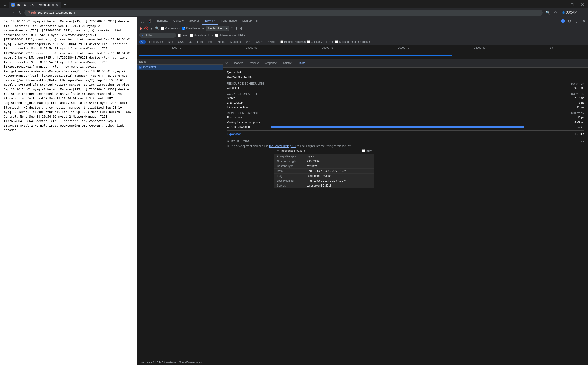 Image resolution: width=588 pixels, height=365 pixels. I want to click on tab-preview: Preview, so click(254, 63).